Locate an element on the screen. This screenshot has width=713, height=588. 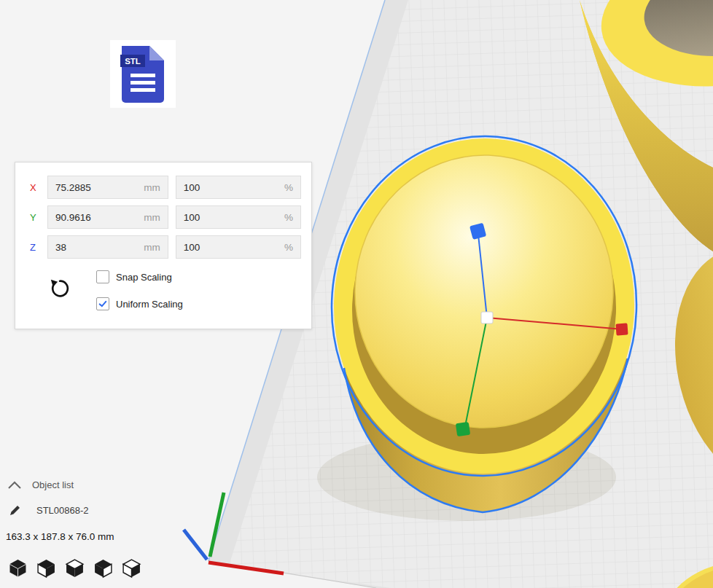
scale-x-size-field: 75.2885 mm is located at coordinates (108, 187).